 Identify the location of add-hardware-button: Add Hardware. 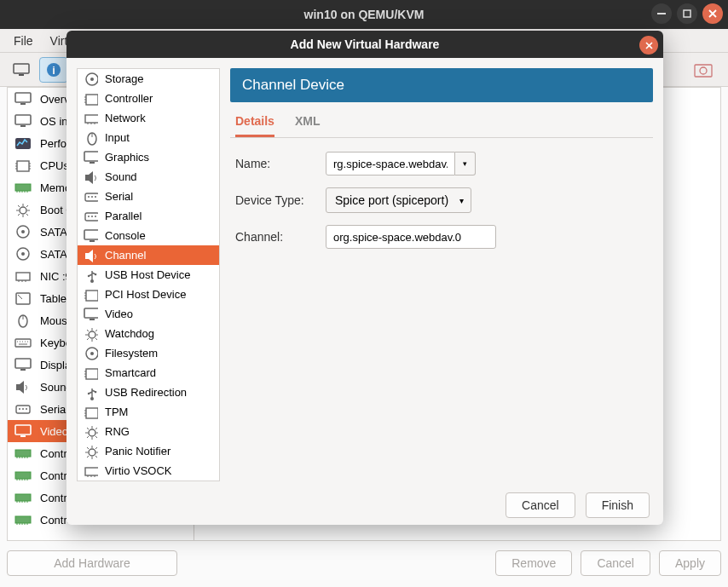
(92, 563).